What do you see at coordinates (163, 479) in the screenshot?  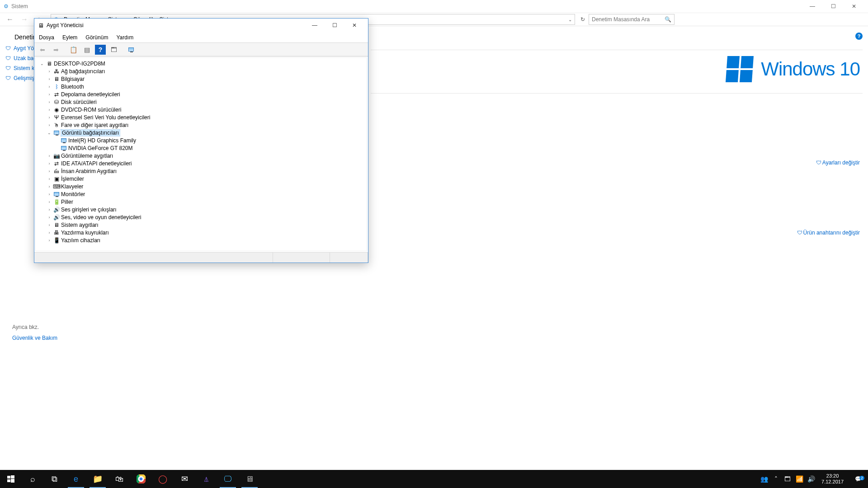 I see `taskbar-opera: ◯` at bounding box center [163, 479].